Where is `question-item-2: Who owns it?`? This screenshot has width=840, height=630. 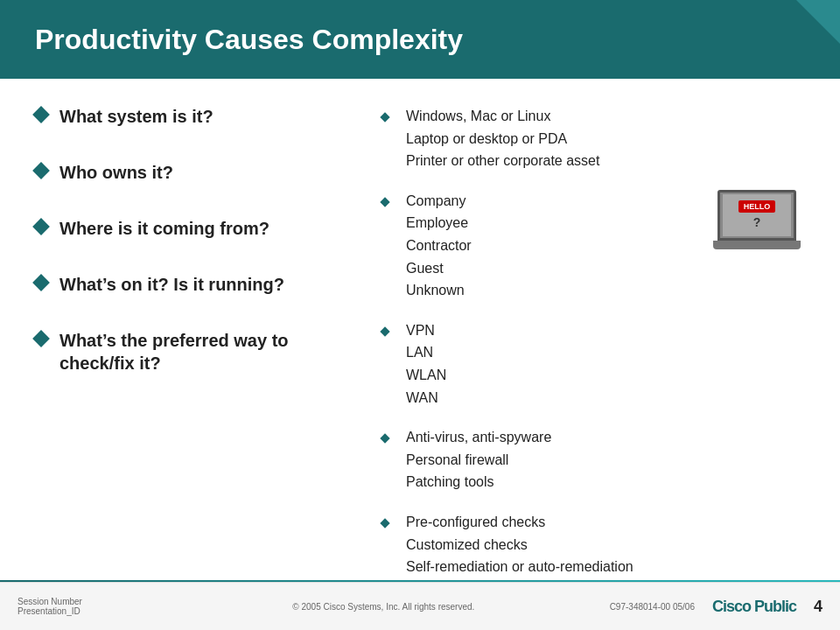 question-item-2: Who owns it? is located at coordinates (195, 172).